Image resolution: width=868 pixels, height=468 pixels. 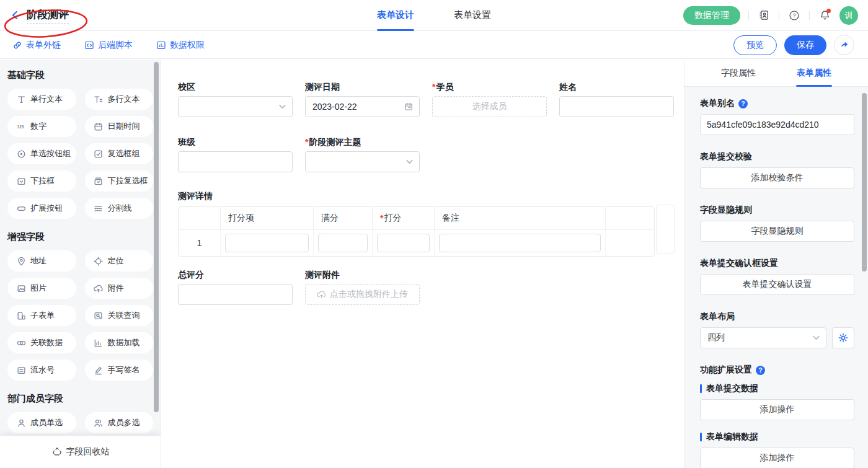 I want to click on notification-dot, so click(x=828, y=11).